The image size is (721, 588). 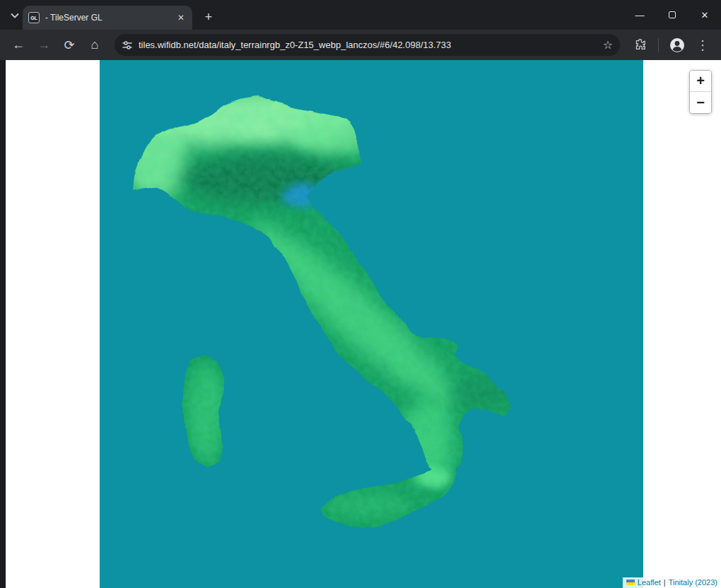 What do you see at coordinates (360, 15) in the screenshot?
I see `tab-strip: GL - TileServer GL ✕ + — ✕` at bounding box center [360, 15].